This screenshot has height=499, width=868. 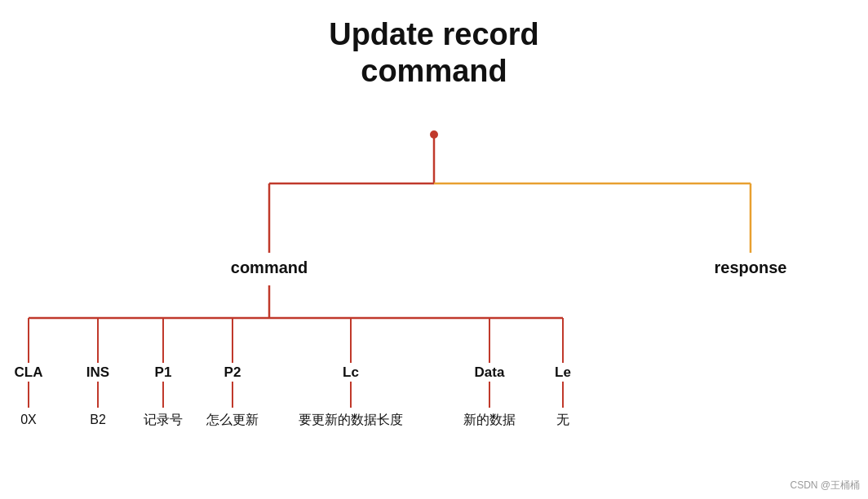 I want to click on data-label: Data, so click(x=489, y=372).